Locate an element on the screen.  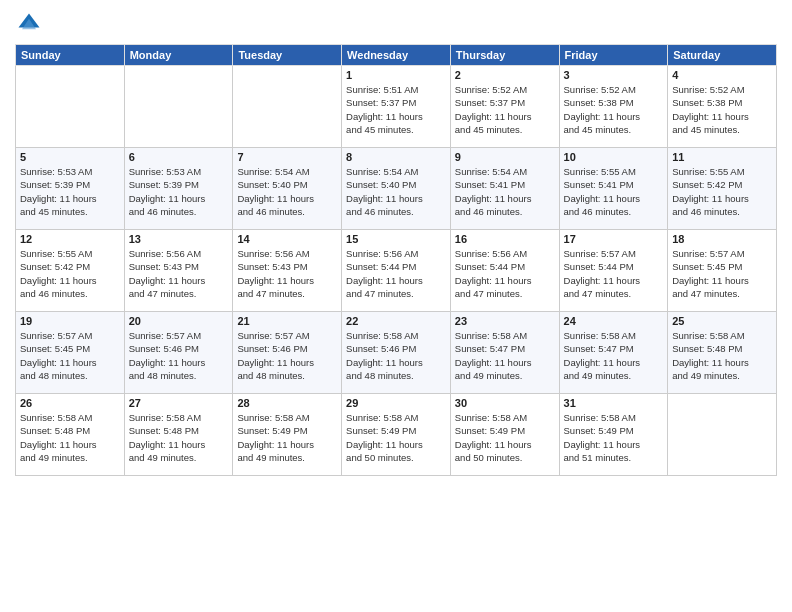
calendar-cell: 30Sunrise: 5:58 AMSunset: 5:49 PMDayligh… is located at coordinates (504, 435).